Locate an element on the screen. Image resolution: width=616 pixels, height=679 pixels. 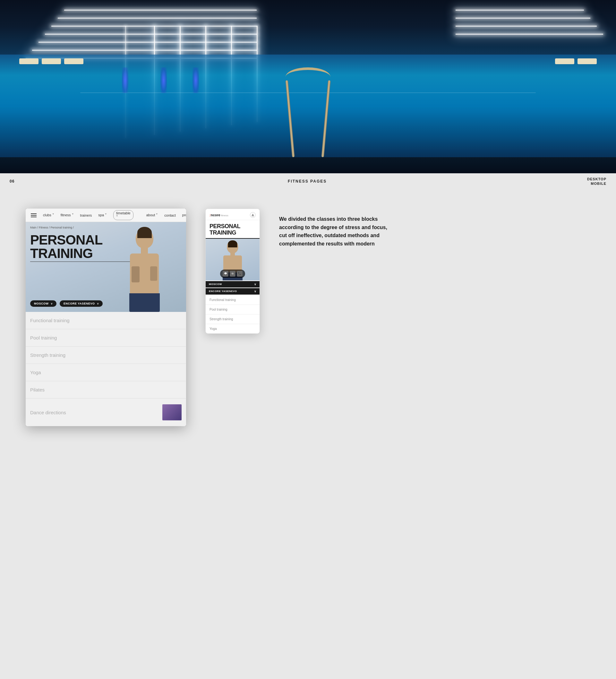
person-torso is located at coordinates (144, 273).